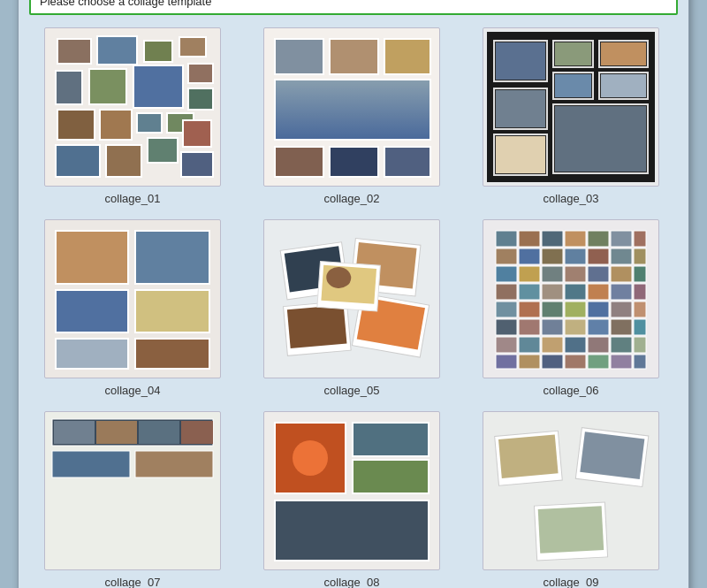 This screenshot has width=707, height=588. What do you see at coordinates (352, 308) in the screenshot?
I see `template-item-collage05: collage_05` at bounding box center [352, 308].